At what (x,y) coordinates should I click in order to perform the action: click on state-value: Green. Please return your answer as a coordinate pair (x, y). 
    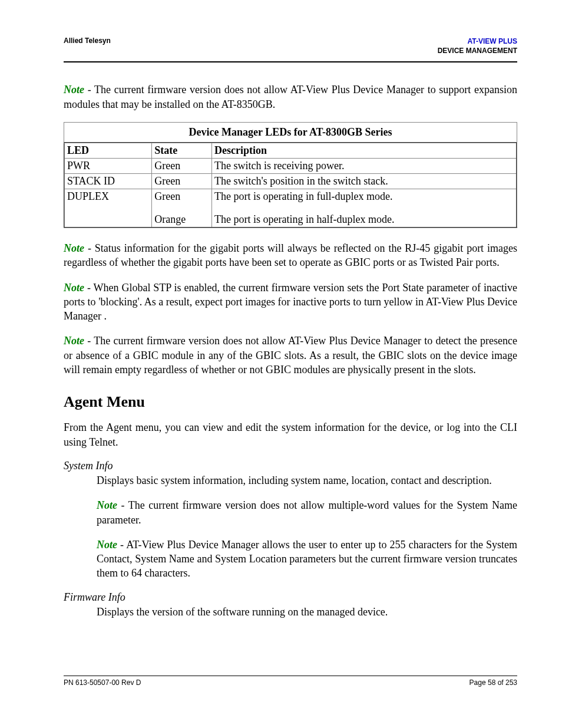
    Looking at the image, I should click on (181, 197).